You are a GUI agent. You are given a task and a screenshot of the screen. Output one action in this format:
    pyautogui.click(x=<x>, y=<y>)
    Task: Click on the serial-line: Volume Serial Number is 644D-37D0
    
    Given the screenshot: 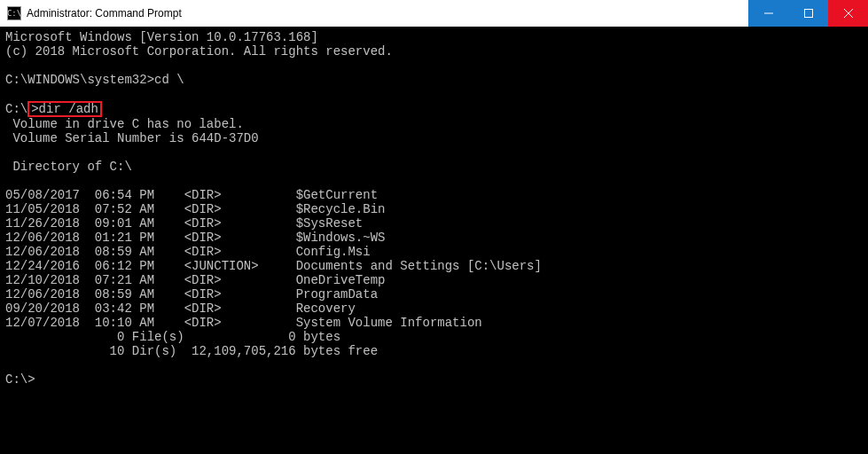 What is the action you would take?
    pyautogui.click(x=434, y=138)
    